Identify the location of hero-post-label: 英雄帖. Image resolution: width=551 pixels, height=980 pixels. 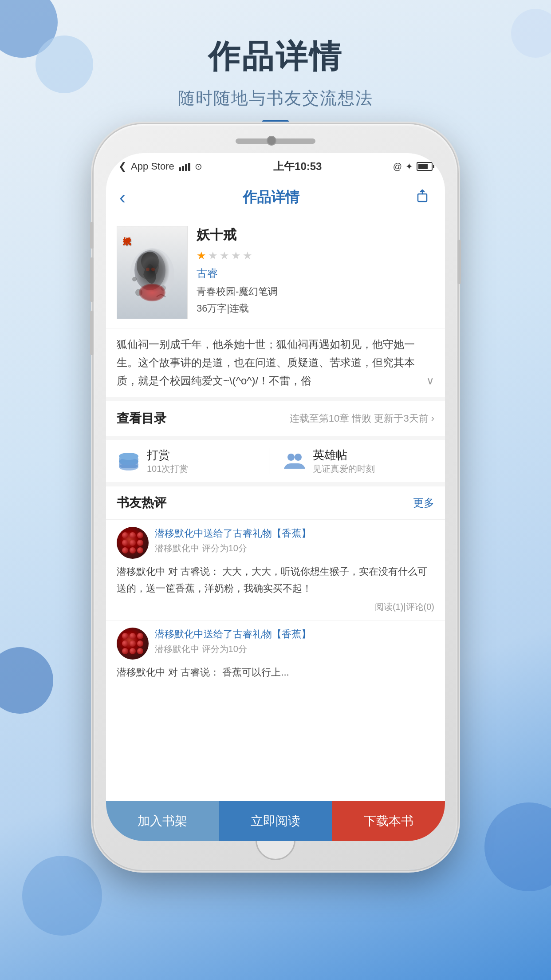
(344, 455).